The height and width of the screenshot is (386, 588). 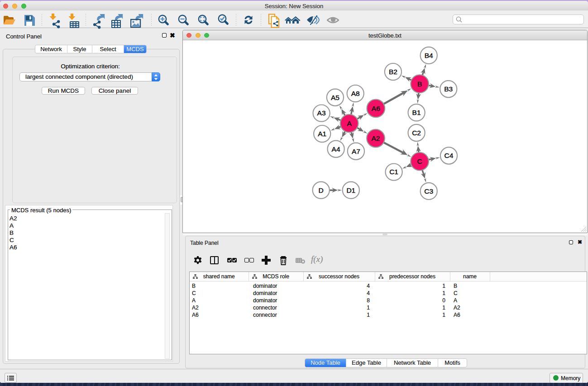 What do you see at coordinates (356, 93) in the screenshot?
I see `svg-text: A8` at bounding box center [356, 93].